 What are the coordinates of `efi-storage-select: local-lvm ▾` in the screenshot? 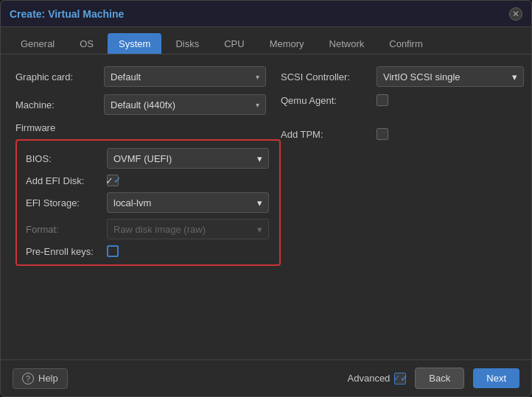 It's located at (188, 203).